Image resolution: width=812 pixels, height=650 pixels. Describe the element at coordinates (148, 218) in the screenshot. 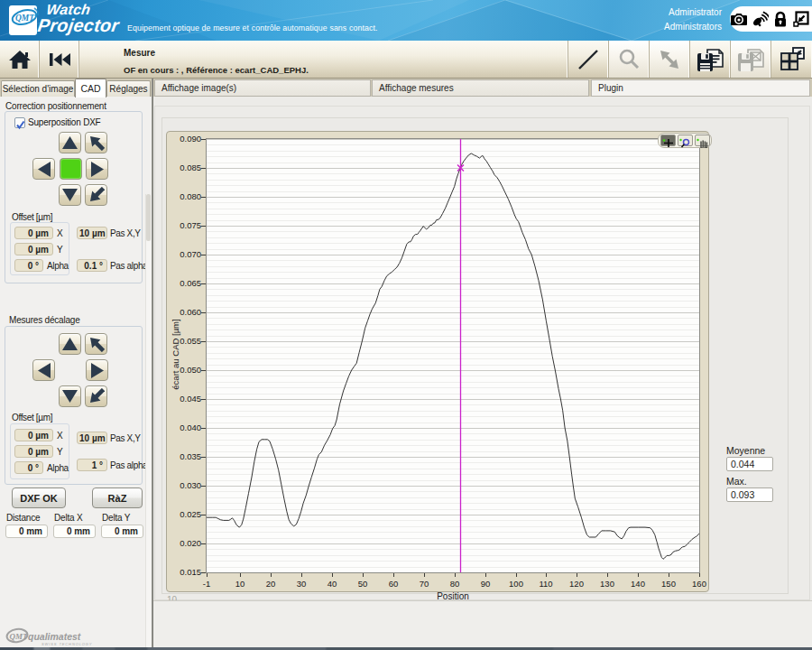

I see `sidebar-scrollbar-thumb` at that location.